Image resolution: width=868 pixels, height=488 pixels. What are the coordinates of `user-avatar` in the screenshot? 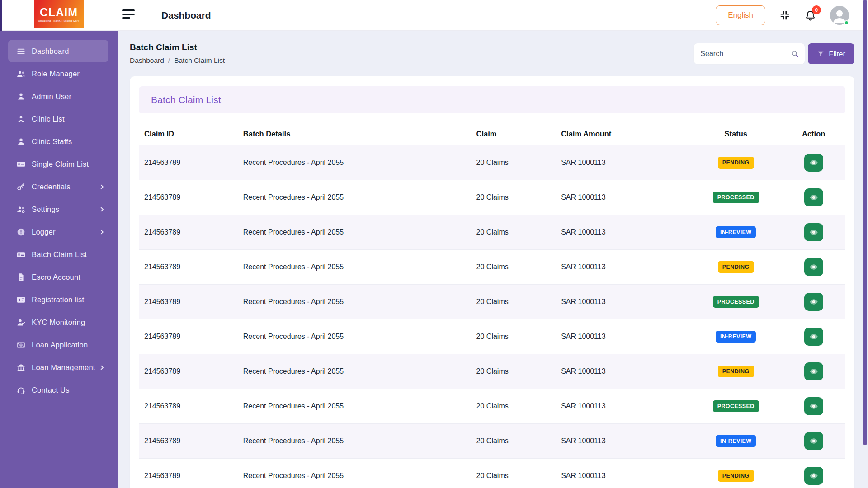 It's located at (840, 15).